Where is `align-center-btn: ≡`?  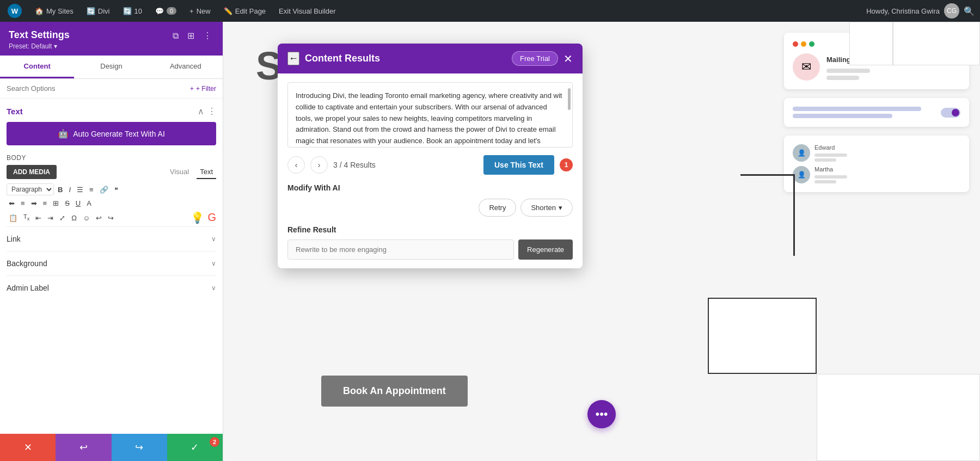
align-center-btn: ≡ is located at coordinates (23, 204).